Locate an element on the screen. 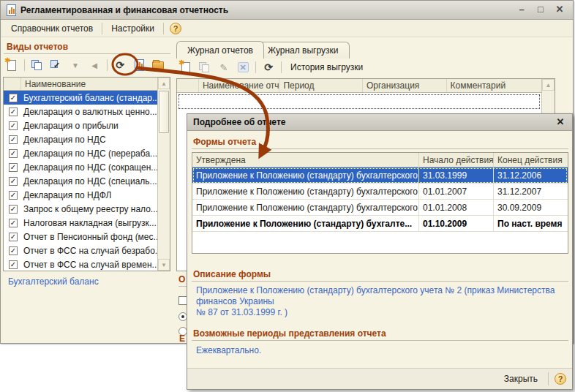 The height and width of the screenshot is (392, 575). list-item: ✓Декларация по НДС (перераба... is located at coordinates (80, 154).